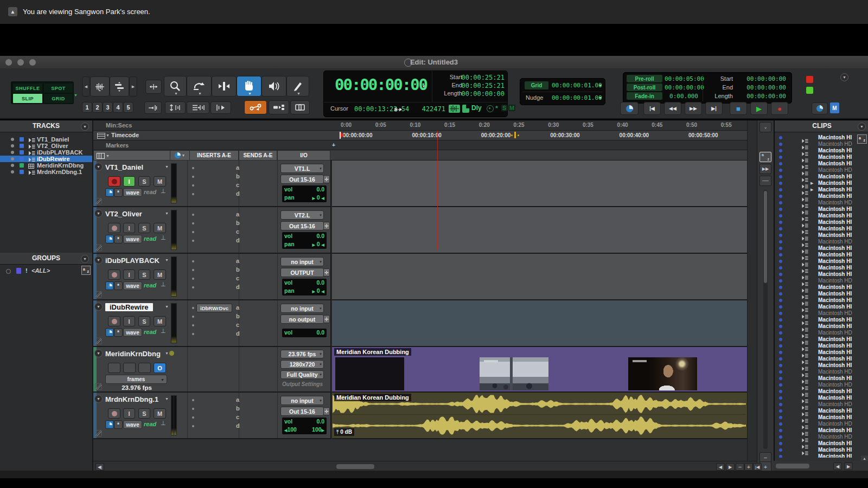 The height and width of the screenshot is (488, 868). What do you see at coordinates (98, 107) in the screenshot?
I see `zoom-preset-2: 2` at bounding box center [98, 107].